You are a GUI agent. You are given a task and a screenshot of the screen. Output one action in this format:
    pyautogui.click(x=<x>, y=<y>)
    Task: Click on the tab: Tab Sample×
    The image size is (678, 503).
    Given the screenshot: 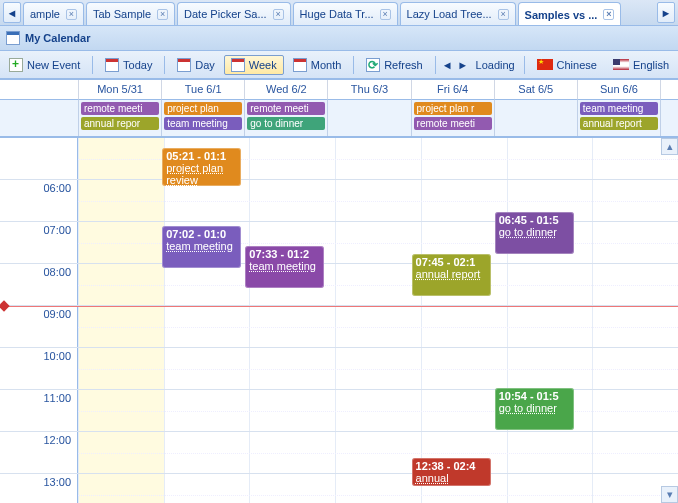 What is the action you would take?
    pyautogui.click(x=130, y=14)
    